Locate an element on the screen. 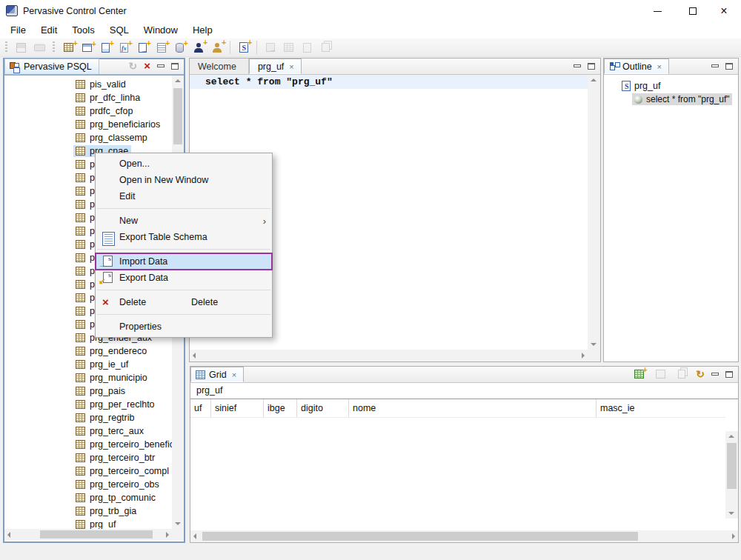 The image size is (741, 560). window-minimize-button is located at coordinates (657, 11).